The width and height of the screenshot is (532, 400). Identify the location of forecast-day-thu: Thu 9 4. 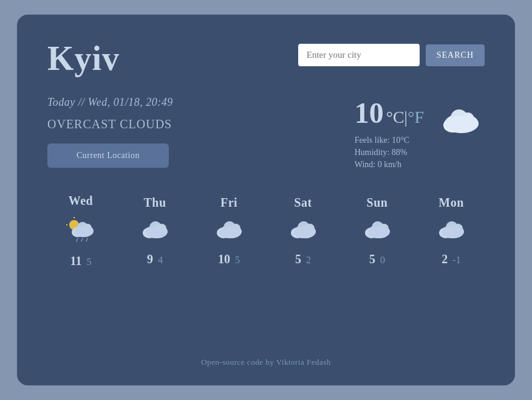
(155, 231).